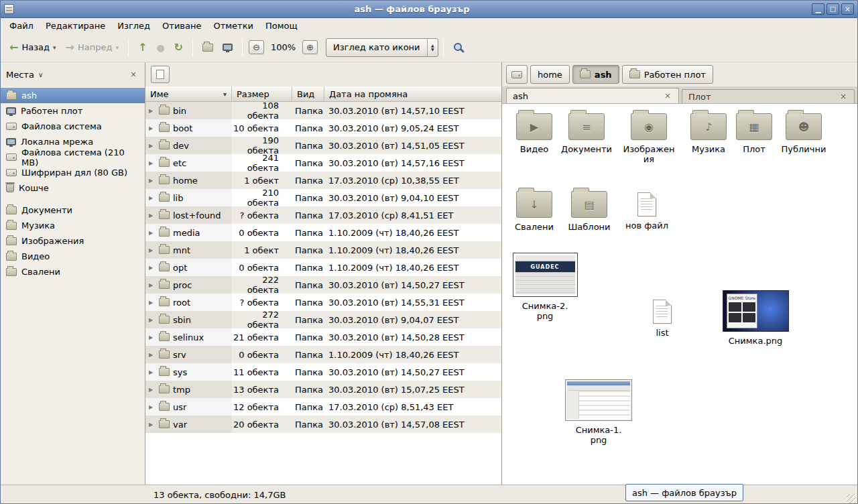  What do you see at coordinates (72, 95) in the screenshot?
I see `sidebar-item-ash: ash` at bounding box center [72, 95].